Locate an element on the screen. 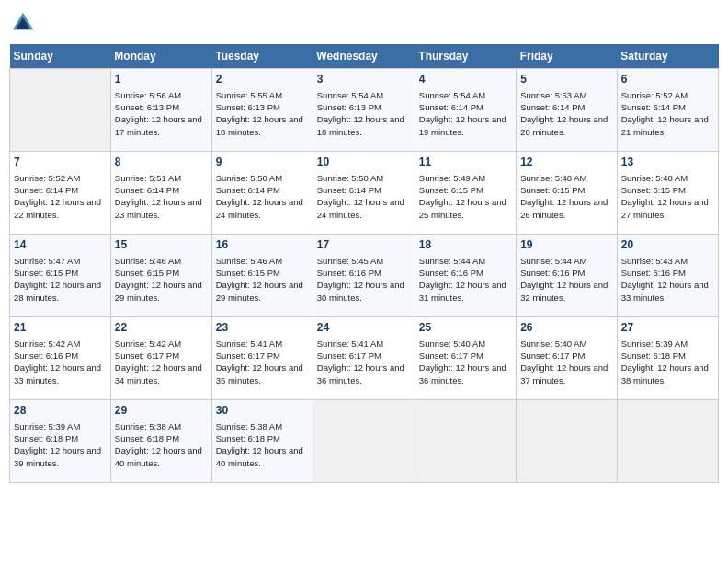  sunrise: Sunrise: 5:46 AM is located at coordinates (148, 261).